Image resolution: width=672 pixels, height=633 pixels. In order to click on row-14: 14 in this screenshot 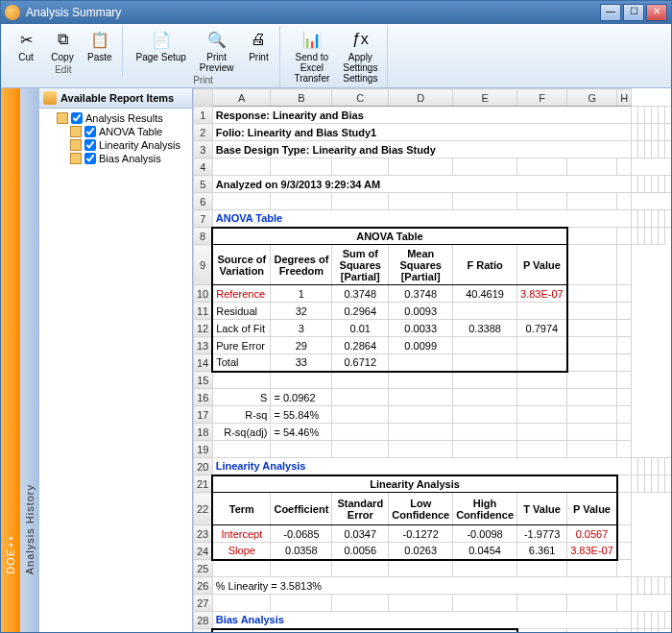, I will do `click(204, 363)`.